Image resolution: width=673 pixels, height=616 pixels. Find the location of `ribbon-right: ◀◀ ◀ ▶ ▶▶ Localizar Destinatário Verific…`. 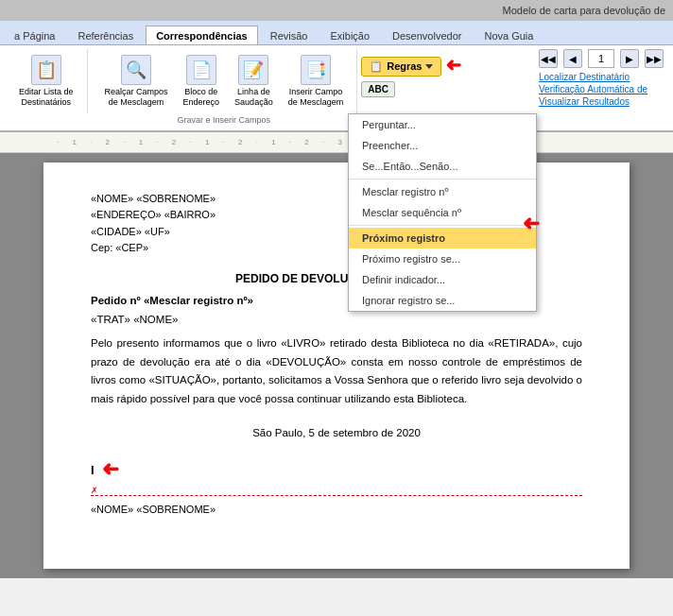

ribbon-right: ◀◀ ◀ ▶ ▶▶ Localizar Destinatário Verific… is located at coordinates (603, 77).